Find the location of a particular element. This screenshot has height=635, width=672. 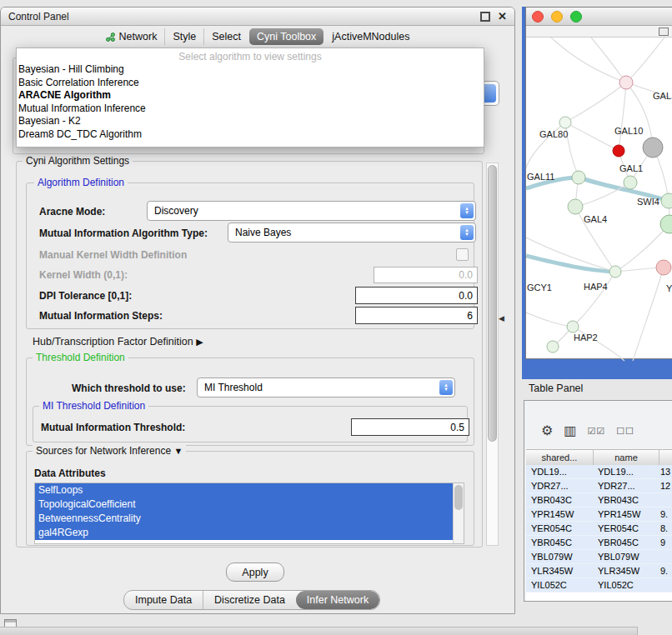

data-attribute-item: TopologicalCoefficient is located at coordinates (244, 505).